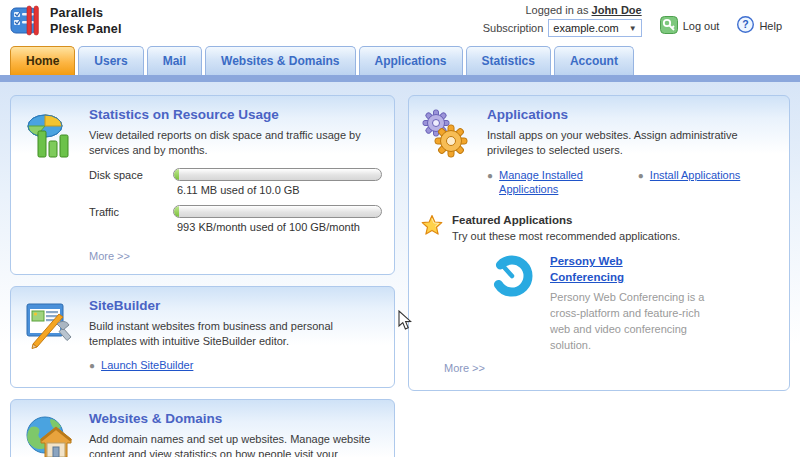 This screenshot has width=800, height=457. Describe the element at coordinates (236, 418) in the screenshot. I see `websites-domains-title: Websites & Domains` at that location.